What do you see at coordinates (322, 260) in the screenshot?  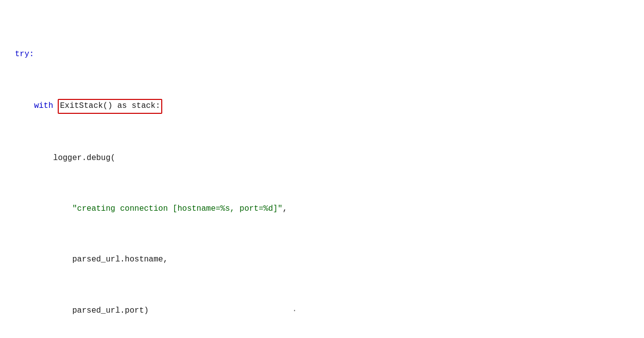 I see `line-parsed-hostname: parsed_url.hostname,` at bounding box center [322, 260].